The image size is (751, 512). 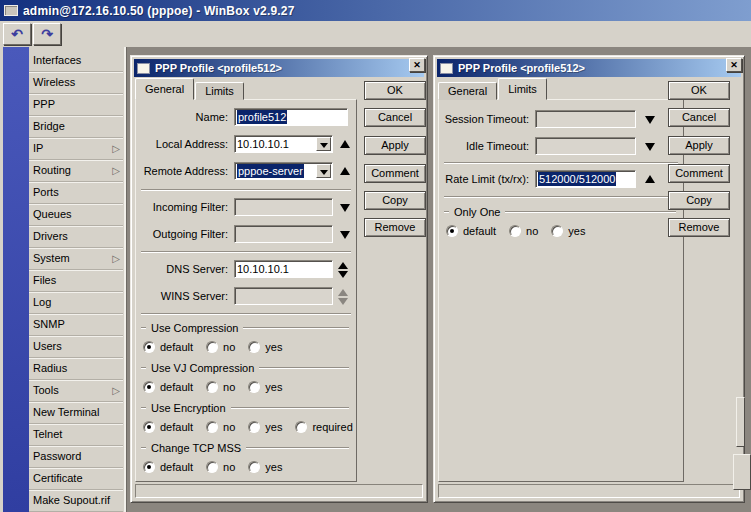 What do you see at coordinates (17, 34) in the screenshot?
I see `undo-button: ↶` at bounding box center [17, 34].